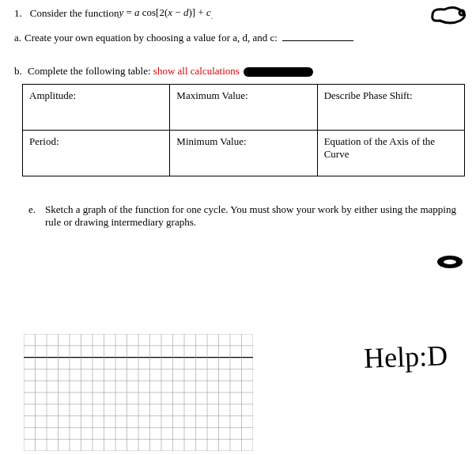  I want to click on part-a-text: Create your own equation by choosing a v…, so click(151, 38).